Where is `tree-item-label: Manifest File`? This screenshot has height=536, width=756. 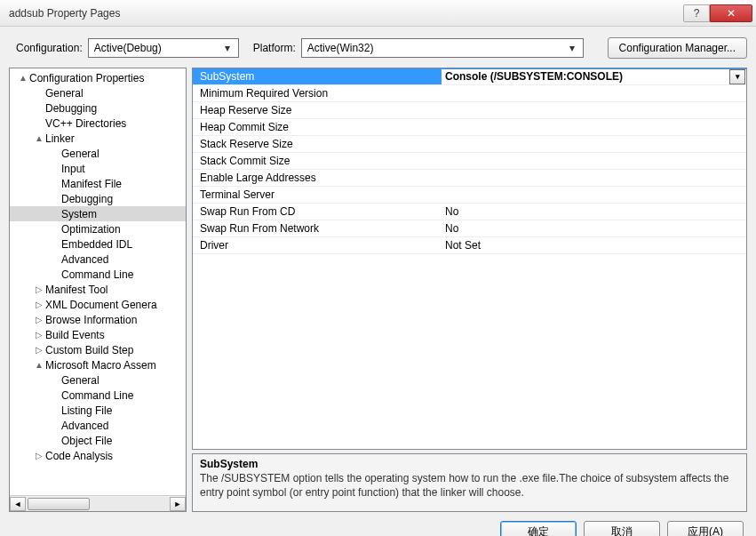 tree-item-label: Manifest File is located at coordinates (92, 184).